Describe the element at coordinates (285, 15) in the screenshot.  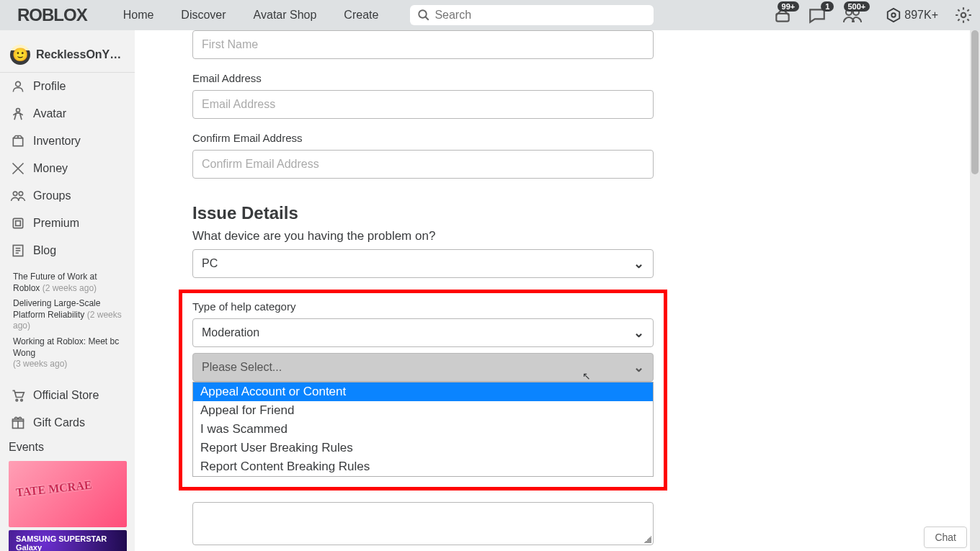
I see `nav-avatar-shop: Avatar Shop` at that location.